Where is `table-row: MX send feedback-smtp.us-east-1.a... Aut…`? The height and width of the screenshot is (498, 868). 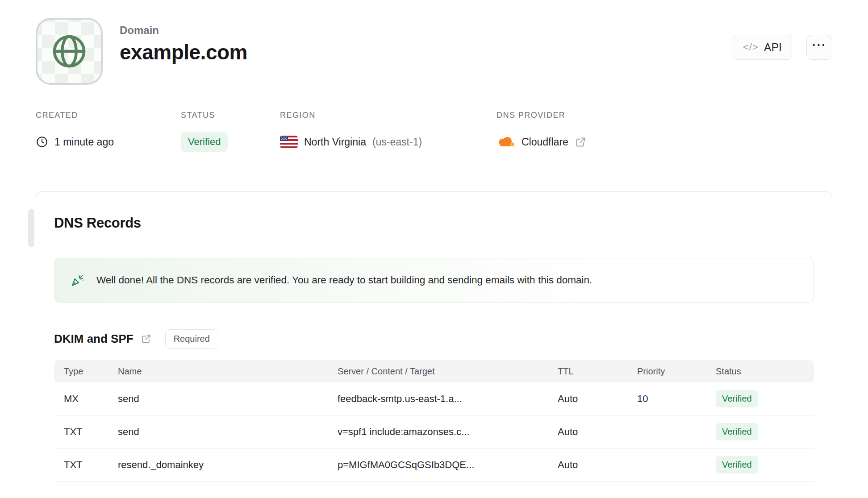 table-row: MX send feedback-smtp.us-east-1.a... Aut… is located at coordinates (434, 399).